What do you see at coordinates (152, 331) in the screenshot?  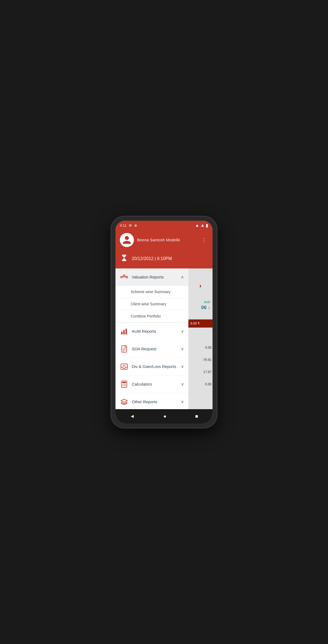 I see `aum-reports-item: AUM Reports` at bounding box center [152, 331].